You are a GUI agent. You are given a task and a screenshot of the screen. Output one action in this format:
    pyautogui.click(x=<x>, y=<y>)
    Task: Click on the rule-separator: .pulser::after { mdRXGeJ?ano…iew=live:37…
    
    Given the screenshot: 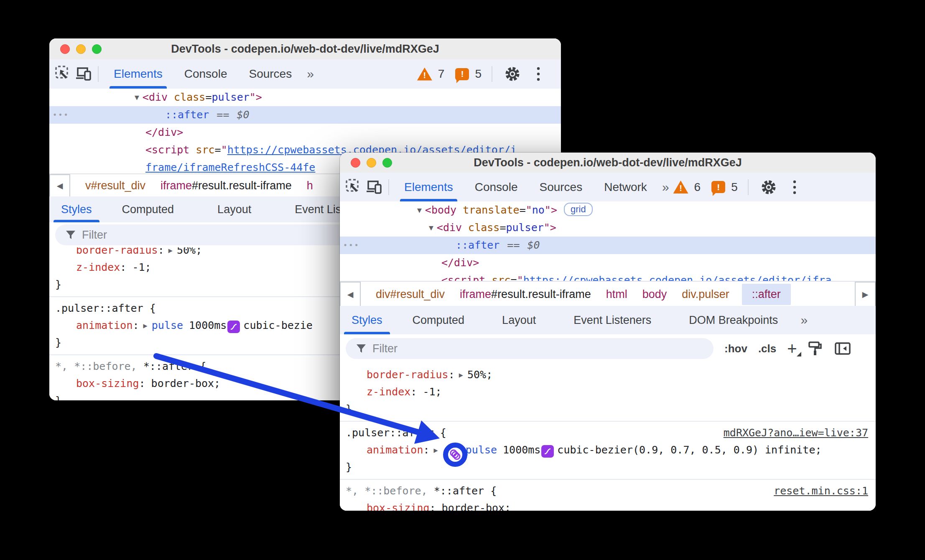 What is the action you would take?
    pyautogui.click(x=608, y=448)
    